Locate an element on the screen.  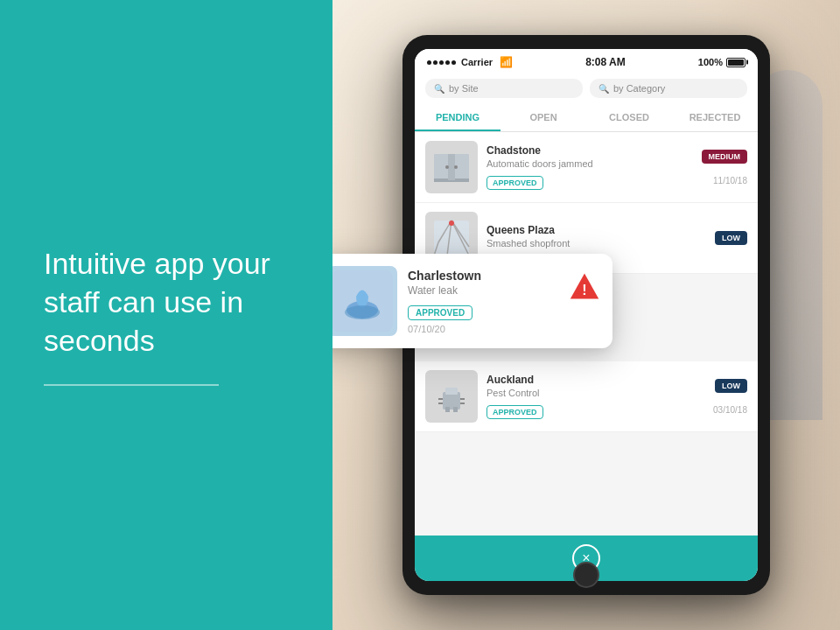
item-date-3: 03/10/18 is located at coordinates (730, 410).